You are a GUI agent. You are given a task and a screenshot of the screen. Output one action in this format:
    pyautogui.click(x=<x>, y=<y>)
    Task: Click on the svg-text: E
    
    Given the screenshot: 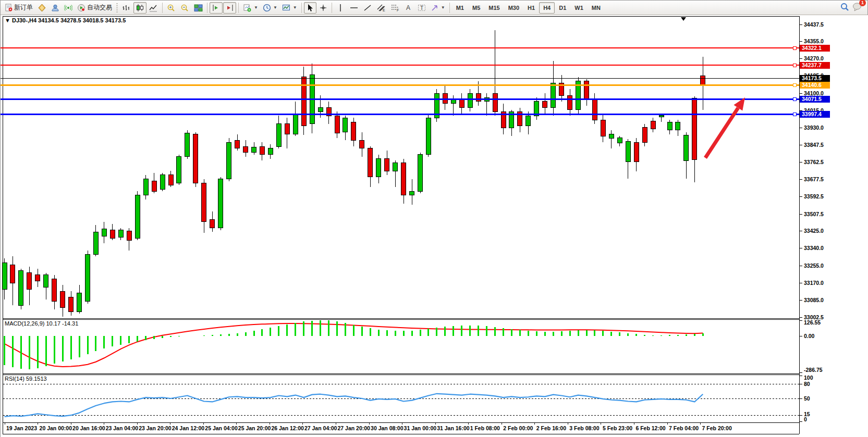 What is the action you would take?
    pyautogui.click(x=384, y=10)
    